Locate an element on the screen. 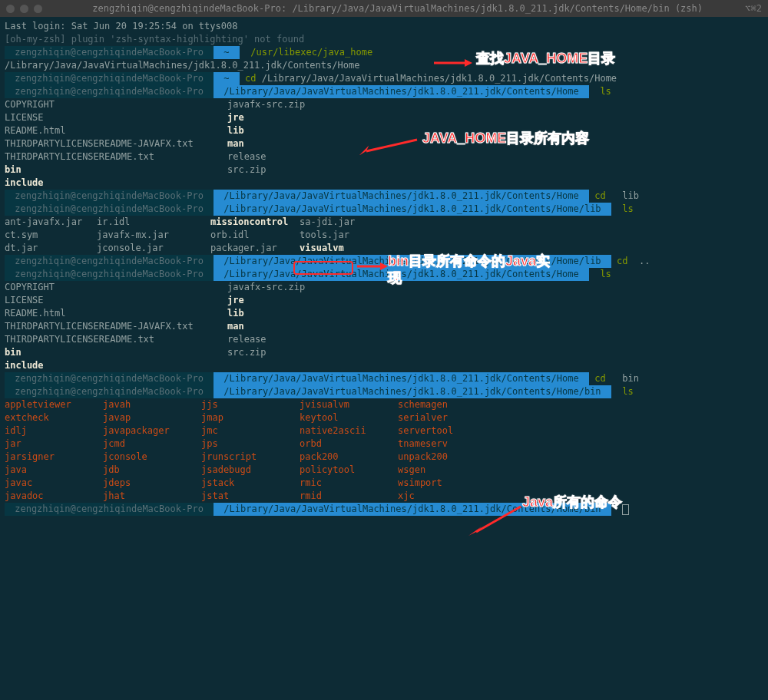 The image size is (768, 700). command-arg: cd is located at coordinates (600, 196).